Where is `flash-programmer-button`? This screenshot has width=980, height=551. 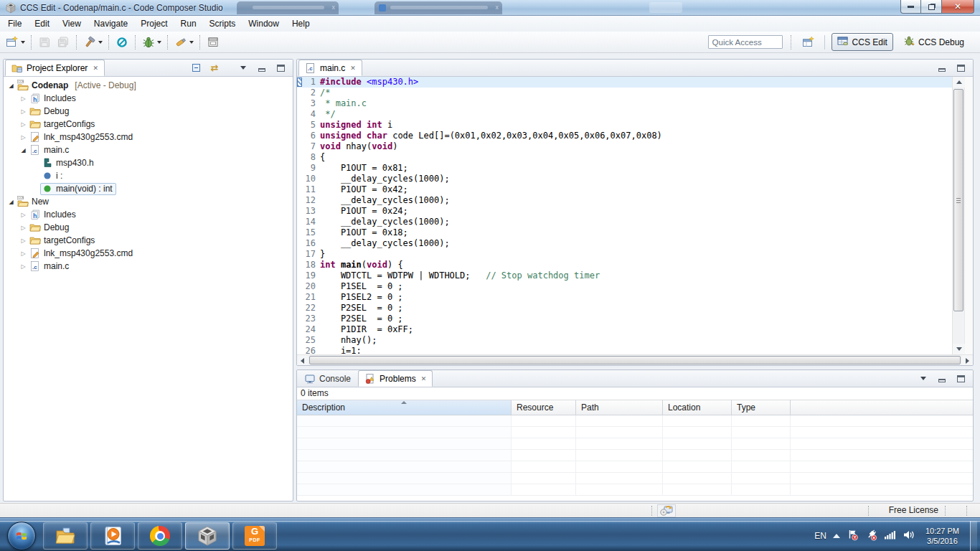 flash-programmer-button is located at coordinates (184, 42).